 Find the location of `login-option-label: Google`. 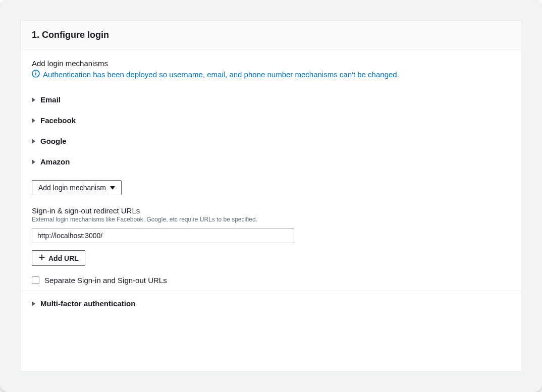

login-option-label: Google is located at coordinates (53, 141).